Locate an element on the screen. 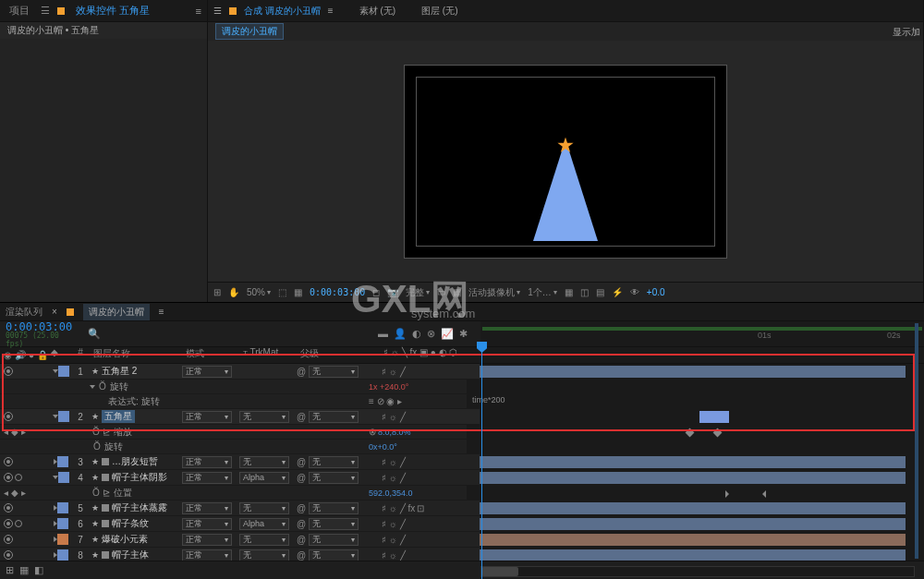 This screenshot has height=579, width=924. layer-7-visibility is located at coordinates (8, 539).